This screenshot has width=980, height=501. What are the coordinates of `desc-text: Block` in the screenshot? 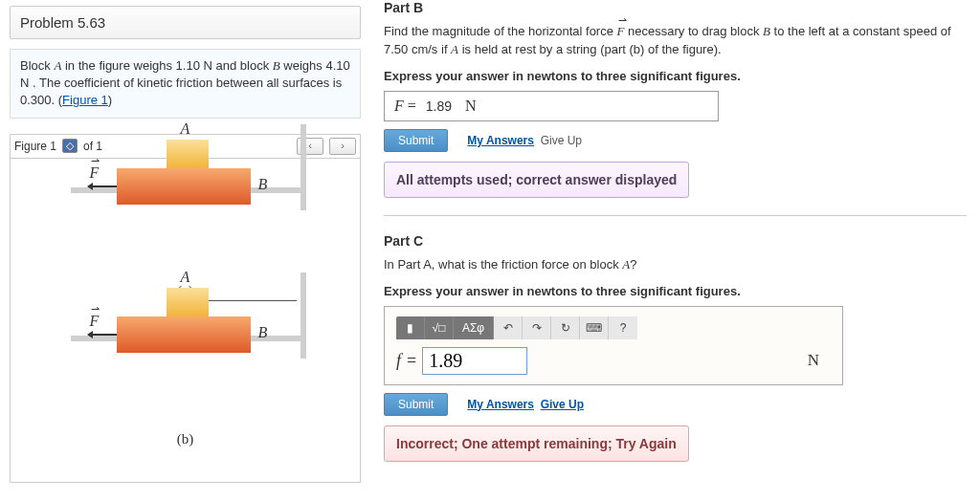 It's located at (36, 65).